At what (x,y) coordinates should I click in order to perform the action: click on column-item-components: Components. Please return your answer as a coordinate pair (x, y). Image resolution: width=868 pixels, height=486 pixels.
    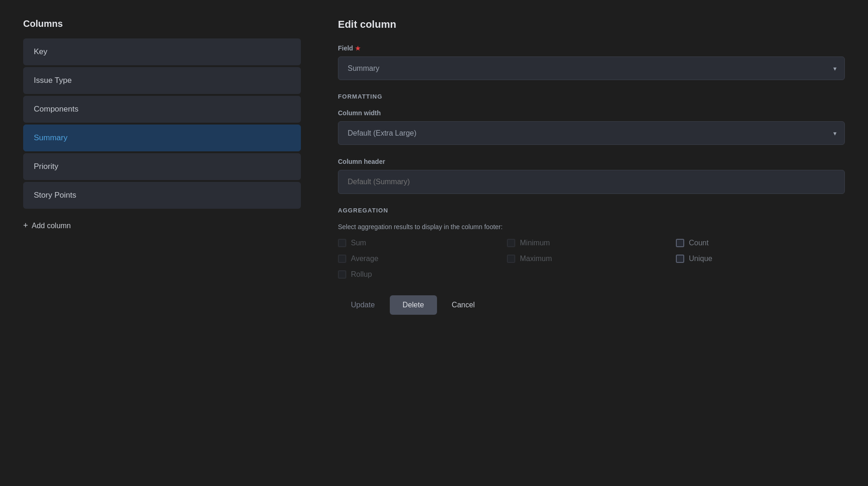
    Looking at the image, I should click on (162, 109).